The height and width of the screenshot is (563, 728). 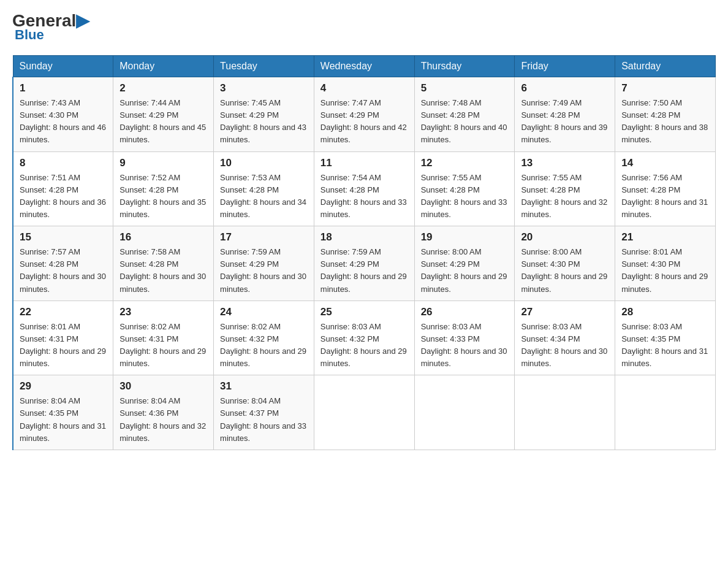 I want to click on day-info: Sunrise: 7:51 AMSunset: 4:28 PMDaylight:…, so click(x=63, y=196).